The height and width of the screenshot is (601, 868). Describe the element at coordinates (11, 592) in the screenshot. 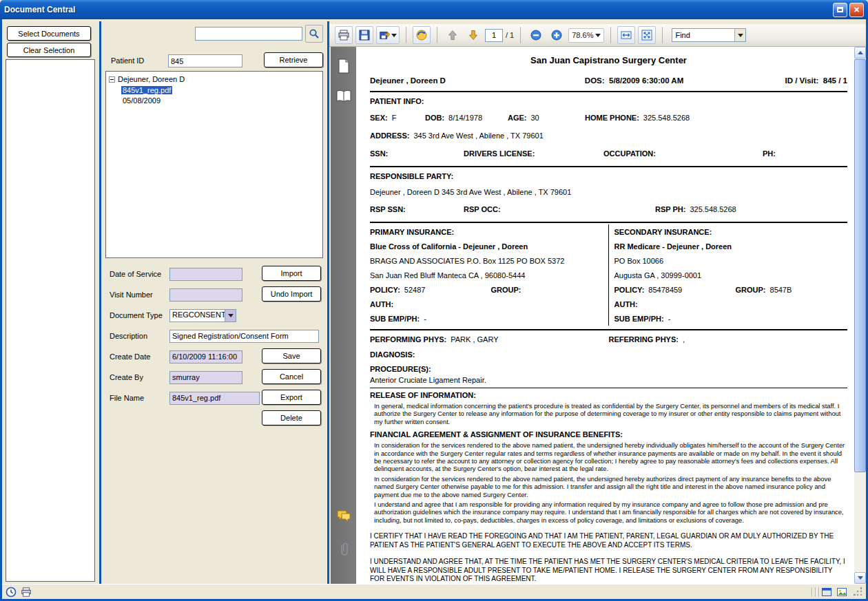

I see `history-clock-button` at that location.